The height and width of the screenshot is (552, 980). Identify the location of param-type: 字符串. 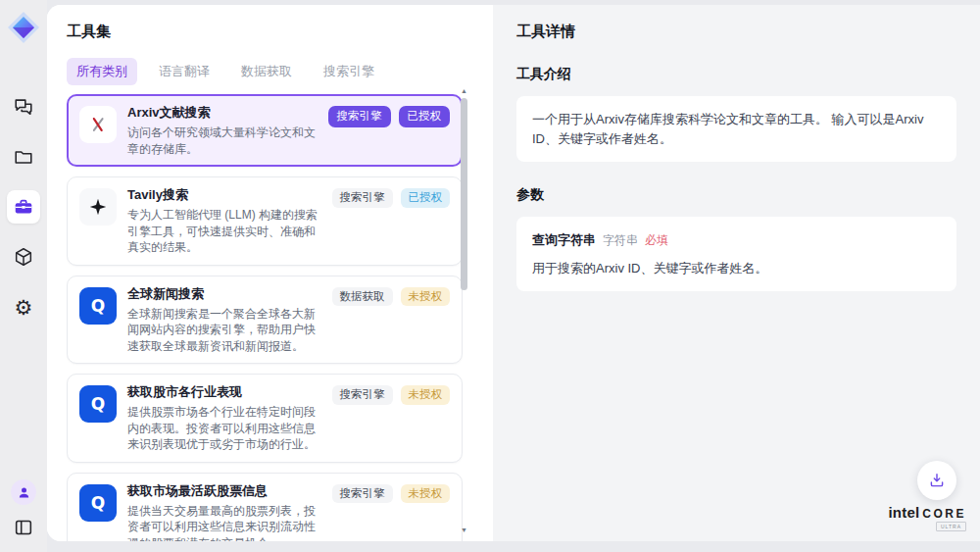
(620, 240).